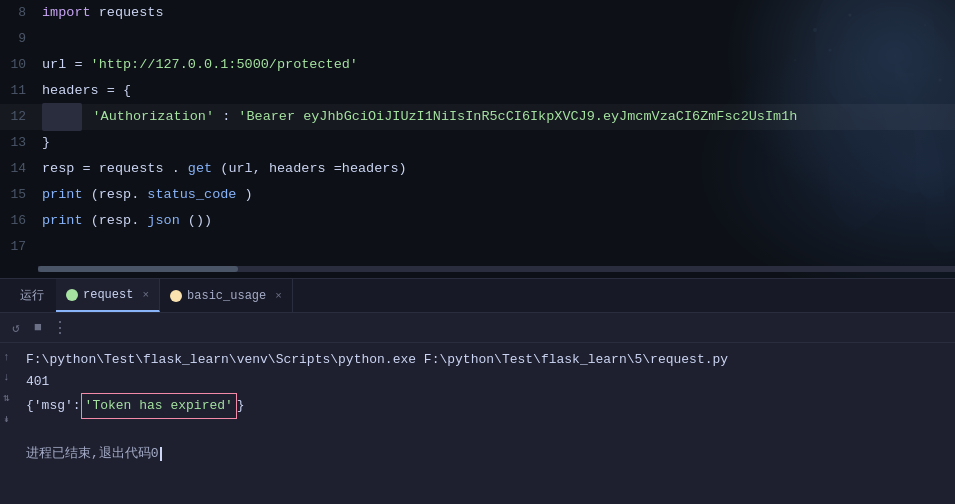 This screenshot has width=955, height=504. Describe the element at coordinates (478, 143) in the screenshot. I see `code-line-13: 13 }` at that location.